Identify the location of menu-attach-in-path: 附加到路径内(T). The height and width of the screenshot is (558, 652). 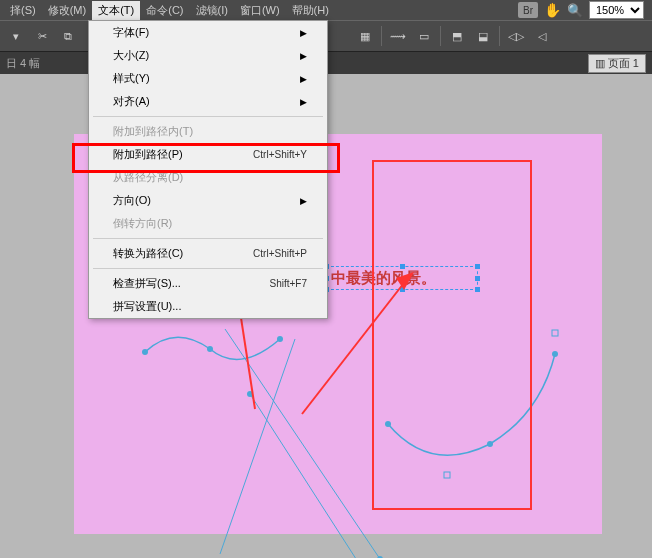
(208, 132).